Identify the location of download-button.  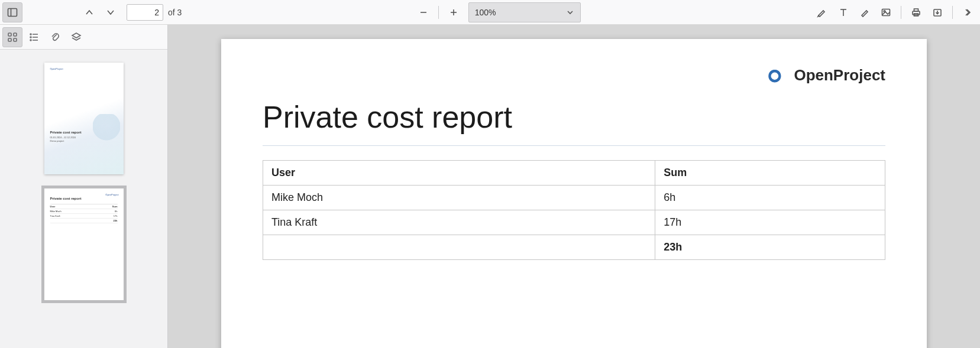
(937, 12).